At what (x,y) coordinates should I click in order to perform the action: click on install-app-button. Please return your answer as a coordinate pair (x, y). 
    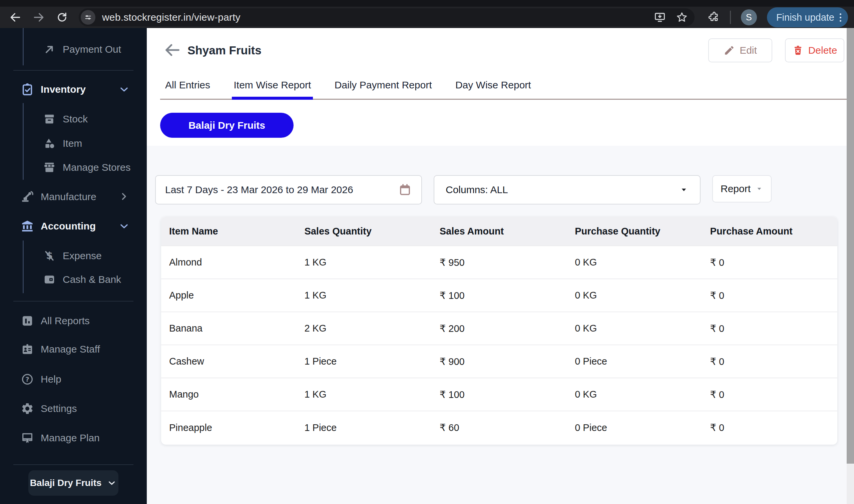
    Looking at the image, I should click on (660, 17).